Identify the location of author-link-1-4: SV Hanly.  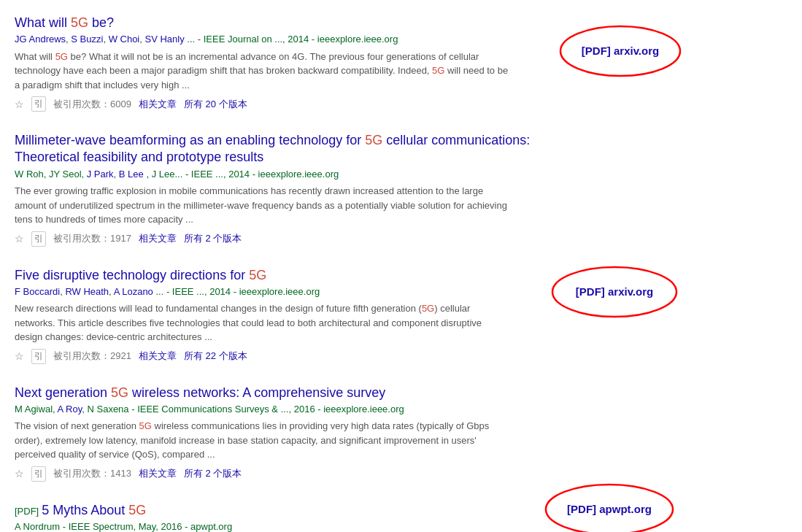
(165, 39).